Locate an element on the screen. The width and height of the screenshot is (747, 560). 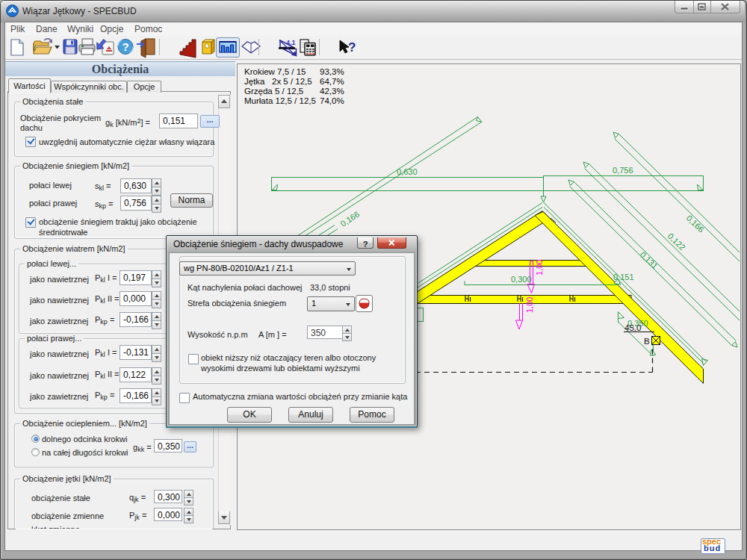
svg-text: Murłata 12,5 / 12,5 is located at coordinates (280, 101).